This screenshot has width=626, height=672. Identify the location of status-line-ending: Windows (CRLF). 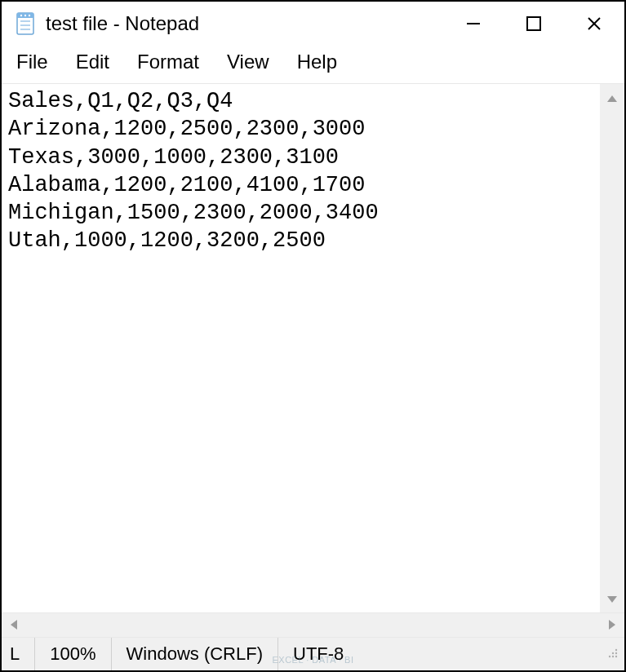
(194, 654).